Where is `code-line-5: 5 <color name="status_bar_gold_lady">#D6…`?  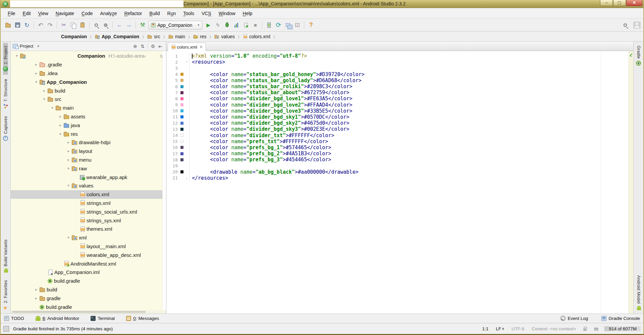 code-line-5: 5 <color name="status_bar_gold_lady">#D6… is located at coordinates (397, 80).